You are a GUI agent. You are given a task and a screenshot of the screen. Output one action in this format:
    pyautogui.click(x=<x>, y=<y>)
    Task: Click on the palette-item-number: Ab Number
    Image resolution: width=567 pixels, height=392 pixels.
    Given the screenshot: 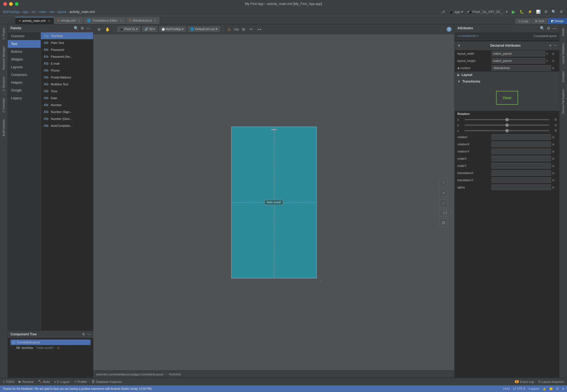 What is the action you would take?
    pyautogui.click(x=67, y=105)
    